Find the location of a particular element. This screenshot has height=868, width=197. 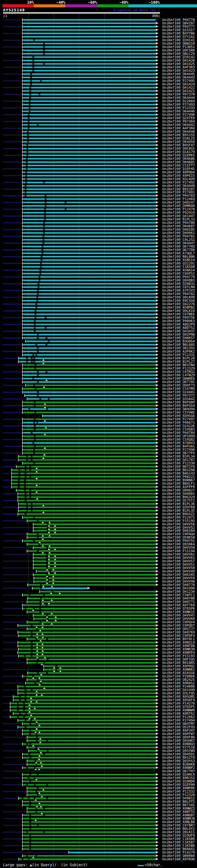

alignment-row: UniRef100_A9TKU6 is located at coordinates (98, 859).